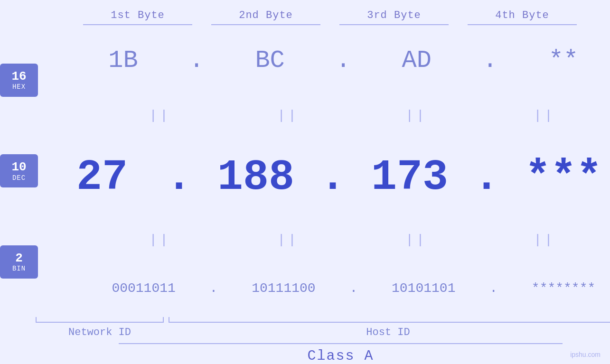 This screenshot has height=364, width=610. I want to click on dec-badge: 10 DEC, so click(19, 171).